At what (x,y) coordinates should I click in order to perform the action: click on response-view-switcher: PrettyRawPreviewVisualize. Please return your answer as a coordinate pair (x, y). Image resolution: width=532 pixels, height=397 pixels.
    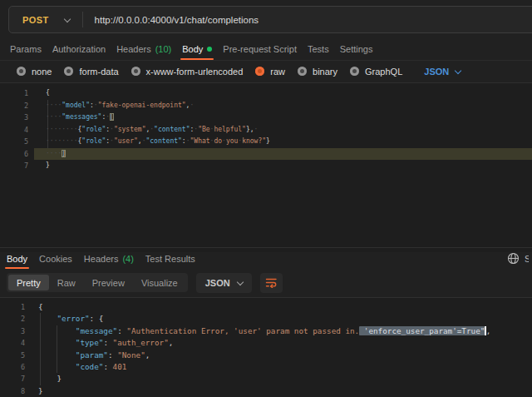
    Looking at the image, I should click on (97, 283).